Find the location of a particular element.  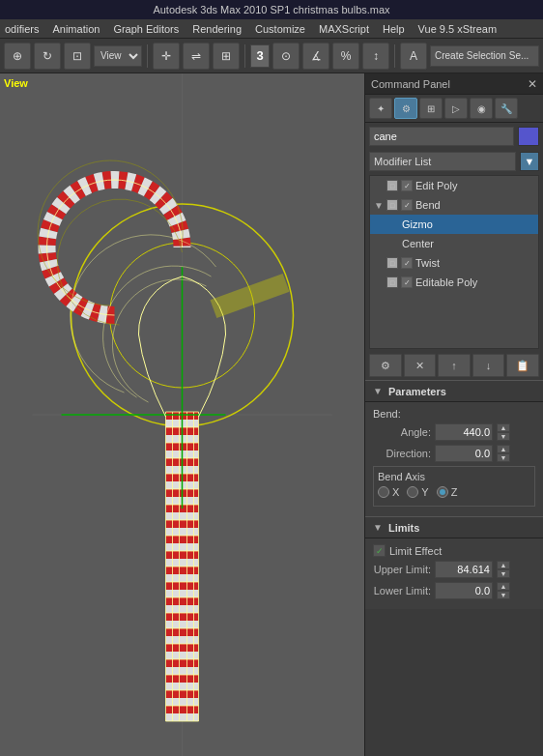

title-bar: Autodesk 3ds Max 2010 SP1 christmas bulb… is located at coordinates (272, 10).